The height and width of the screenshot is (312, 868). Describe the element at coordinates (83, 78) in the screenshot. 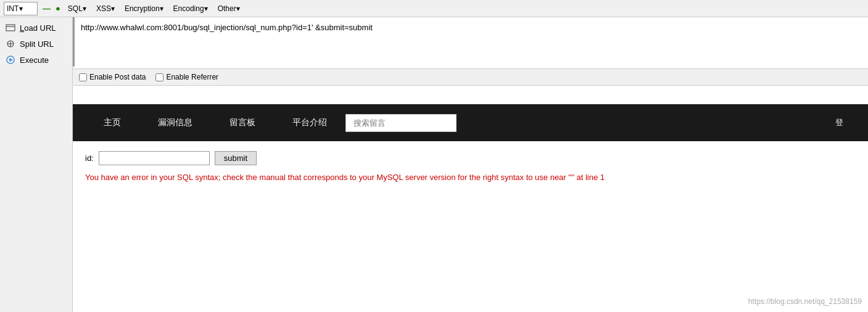

I see `enable-post-checkbox` at that location.